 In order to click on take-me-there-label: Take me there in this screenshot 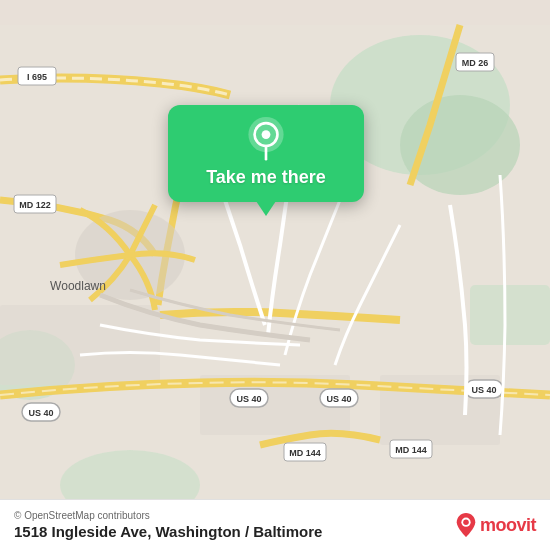, I will do `click(266, 178)`.